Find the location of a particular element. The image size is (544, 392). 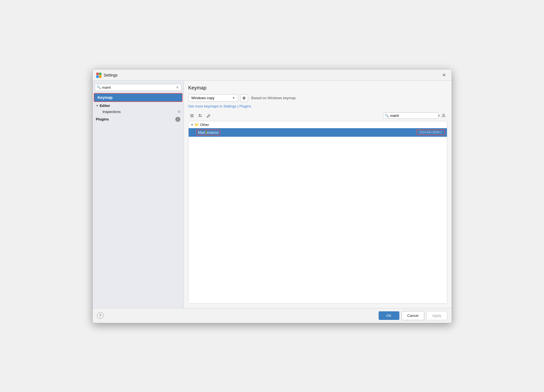

ok-button: OK is located at coordinates (389, 315).